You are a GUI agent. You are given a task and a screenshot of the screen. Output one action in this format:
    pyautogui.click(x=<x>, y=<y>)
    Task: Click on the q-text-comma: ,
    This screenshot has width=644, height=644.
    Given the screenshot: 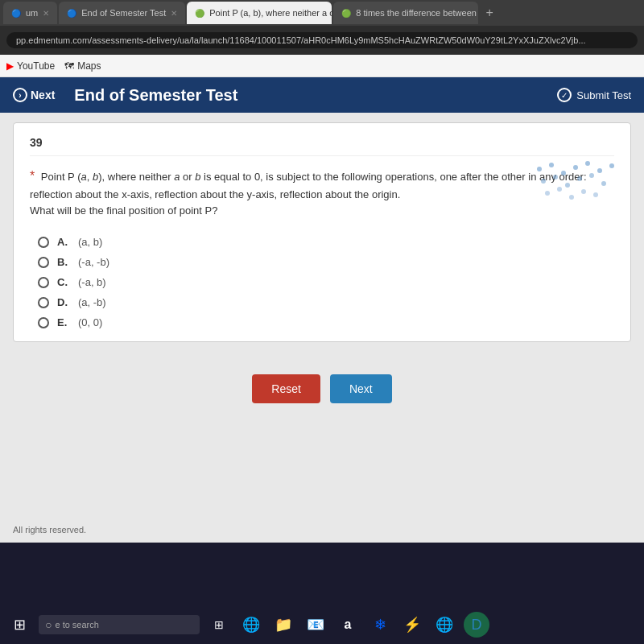 What is the action you would take?
    pyautogui.click(x=90, y=177)
    